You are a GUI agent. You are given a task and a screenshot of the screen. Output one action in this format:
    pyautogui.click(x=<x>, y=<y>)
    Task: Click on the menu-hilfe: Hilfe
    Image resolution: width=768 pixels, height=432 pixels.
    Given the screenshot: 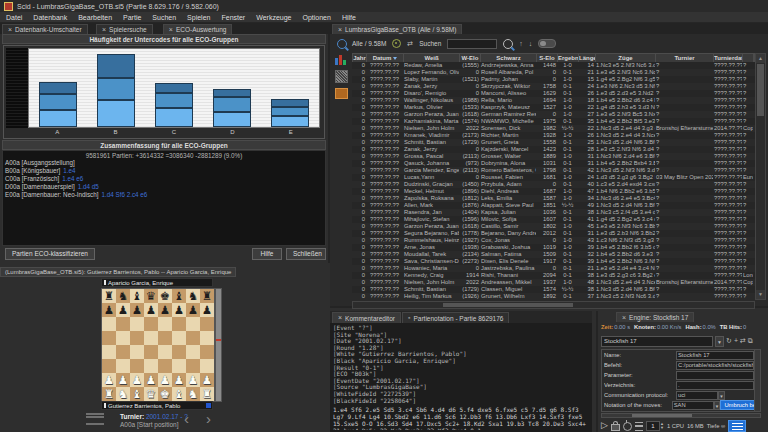 What is the action you would take?
    pyautogui.click(x=349, y=18)
    